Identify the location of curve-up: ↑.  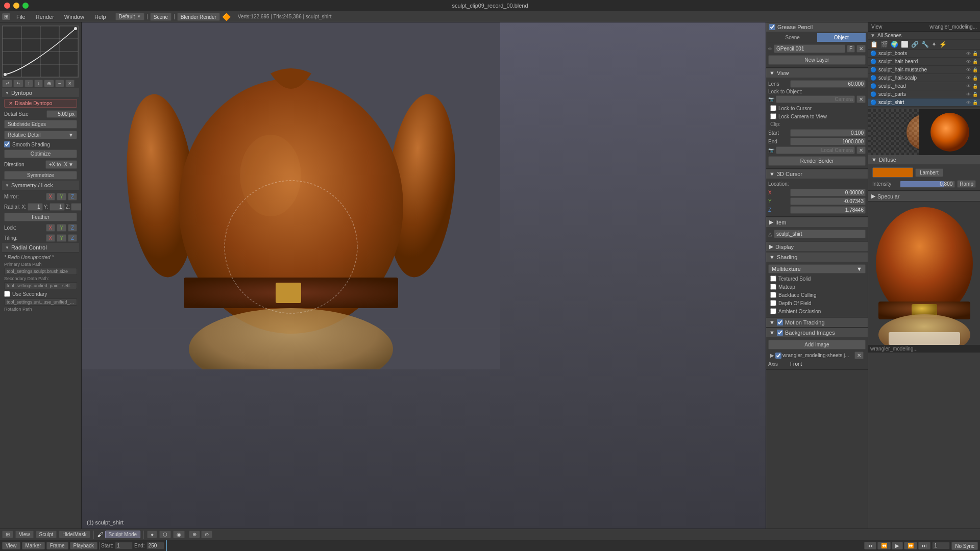
(29, 84).